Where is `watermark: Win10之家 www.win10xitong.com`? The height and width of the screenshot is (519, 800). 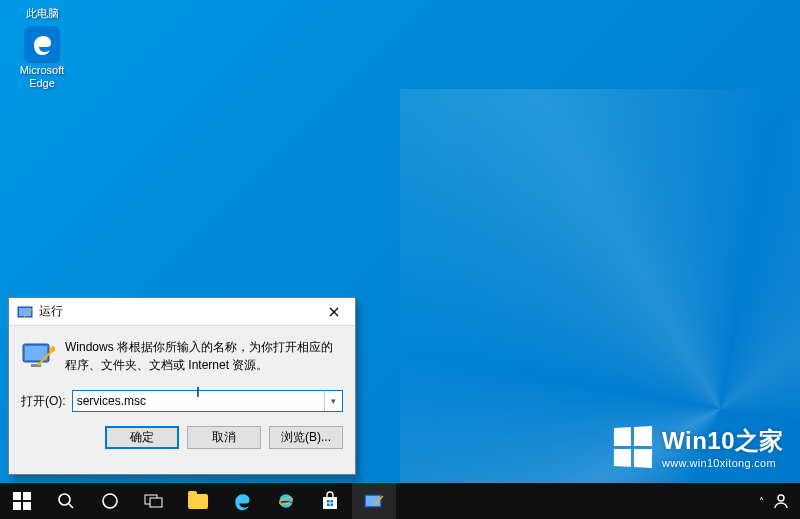
watermark: Win10之家 www.win10xitong.com is located at coordinates (698, 447).